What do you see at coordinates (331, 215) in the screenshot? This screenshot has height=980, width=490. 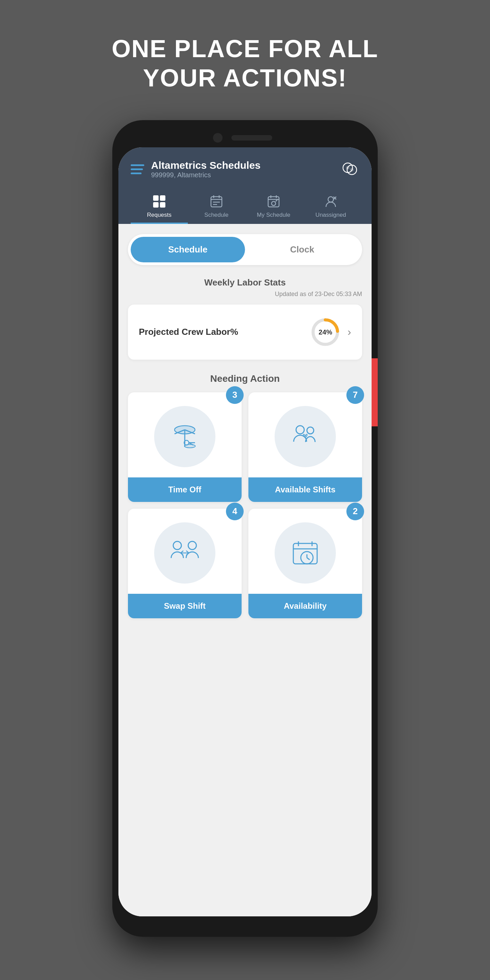 I see `tab-unassigned-label: Unassigned` at bounding box center [331, 215].